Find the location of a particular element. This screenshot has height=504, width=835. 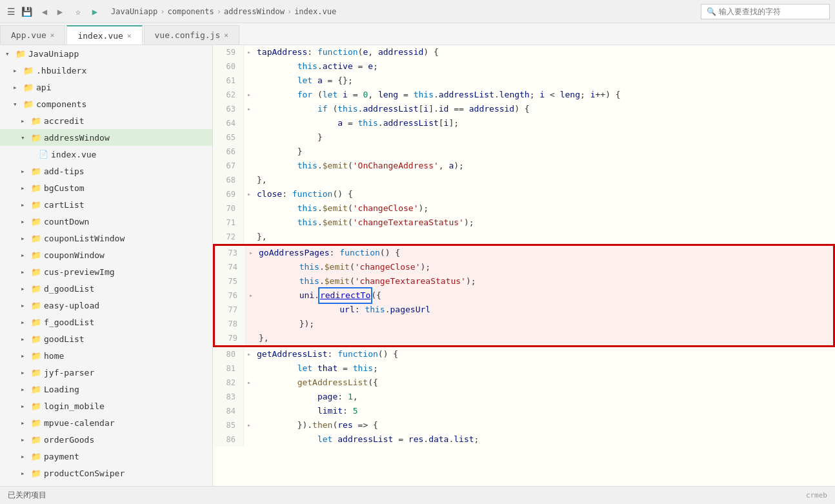

sidebar-item-easyupload: ▸ 📁 easy-upload is located at coordinates (106, 305).